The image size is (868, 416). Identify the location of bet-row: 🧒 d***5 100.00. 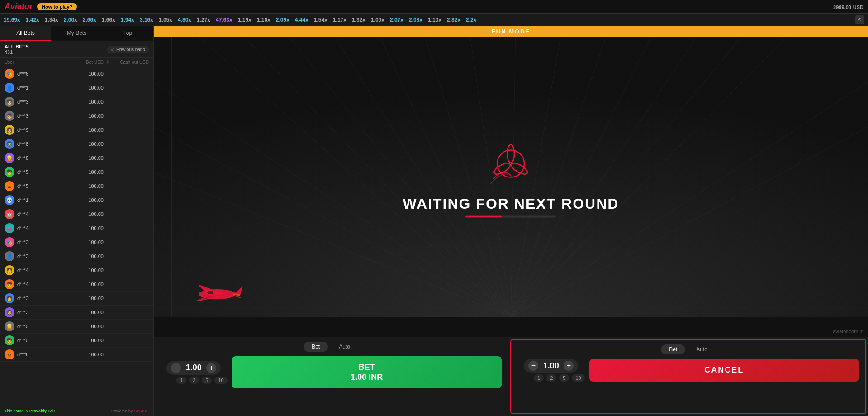
(77, 172).